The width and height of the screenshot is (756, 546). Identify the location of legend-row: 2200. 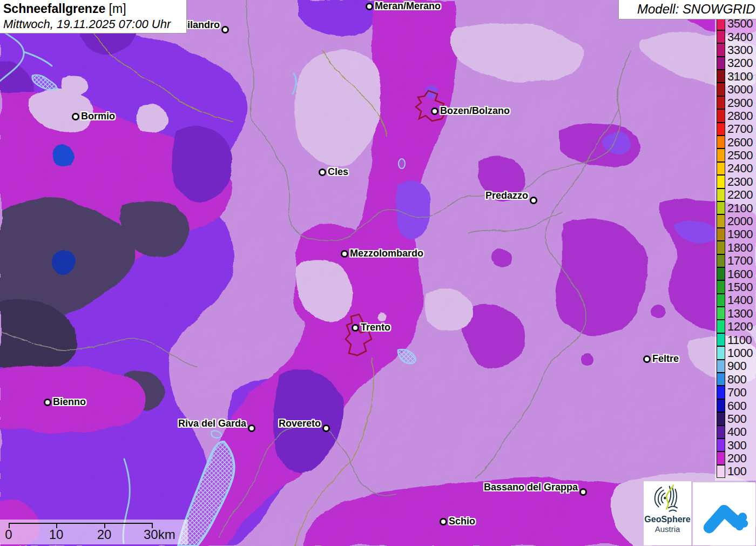
(737, 195).